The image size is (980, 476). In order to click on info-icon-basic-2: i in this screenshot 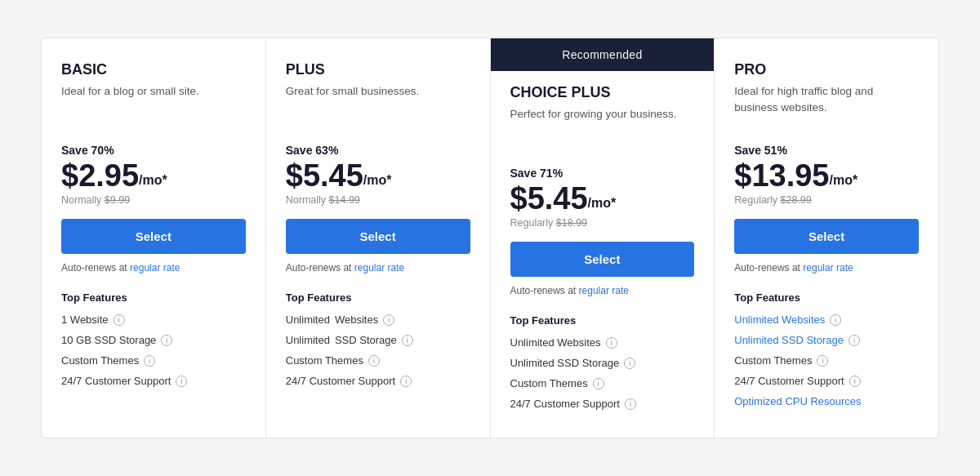, I will do `click(149, 361)`.